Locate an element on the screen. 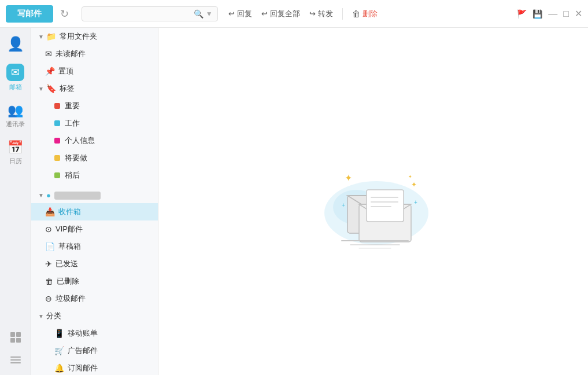  sidebar-item-subscription: 🔔 订阅邮件 is located at coordinates (95, 367).